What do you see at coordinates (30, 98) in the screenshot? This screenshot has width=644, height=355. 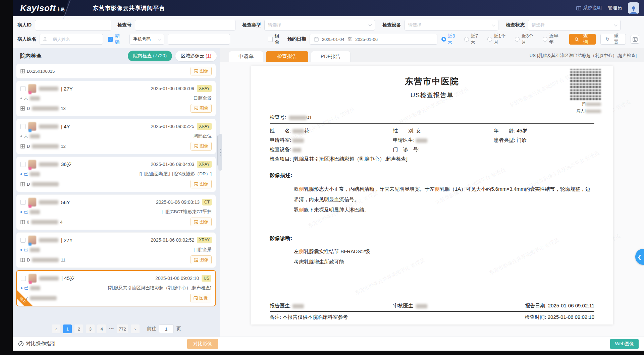 I see `report-status: 未` at bounding box center [30, 98].